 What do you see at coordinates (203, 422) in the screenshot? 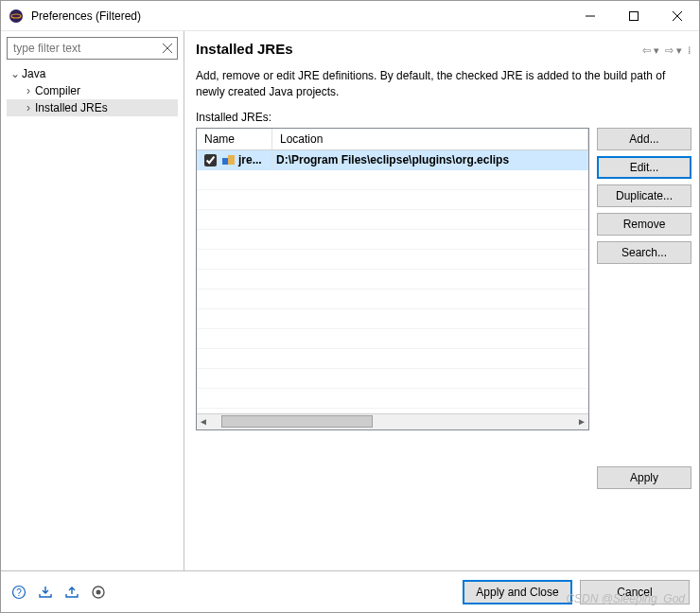
I see `scroll-left-icon: ◄` at bounding box center [203, 422].